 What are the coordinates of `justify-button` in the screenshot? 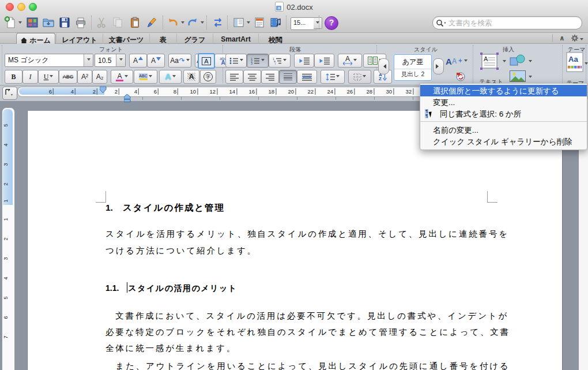 It's located at (288, 77).